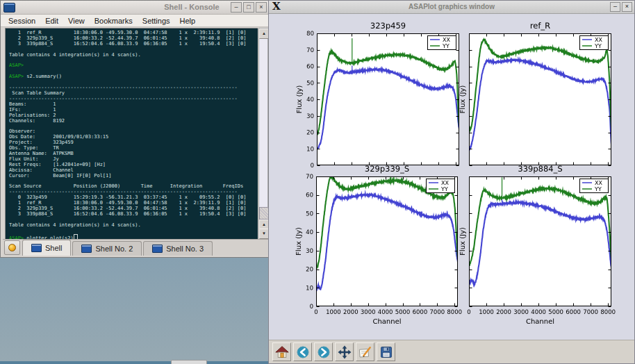 Image resolution: width=635 pixels, height=364 pixels. What do you see at coordinates (264, 233) in the screenshot?
I see `scroll-down-icon: ▼` at bounding box center [264, 233].